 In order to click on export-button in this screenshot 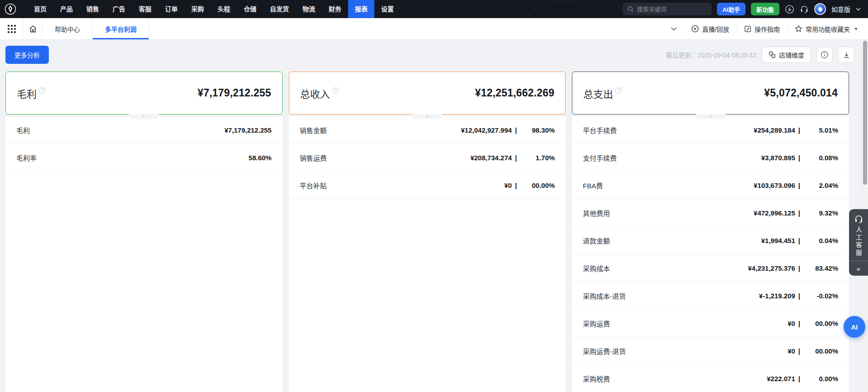, I will do `click(846, 55)`.